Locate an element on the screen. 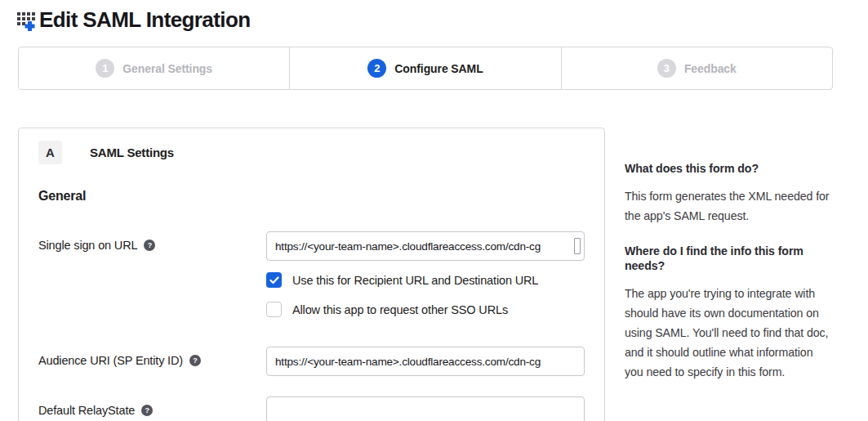 Image resolution: width=868 pixels, height=421 pixels. sso-url-input-wrap is located at coordinates (425, 246).